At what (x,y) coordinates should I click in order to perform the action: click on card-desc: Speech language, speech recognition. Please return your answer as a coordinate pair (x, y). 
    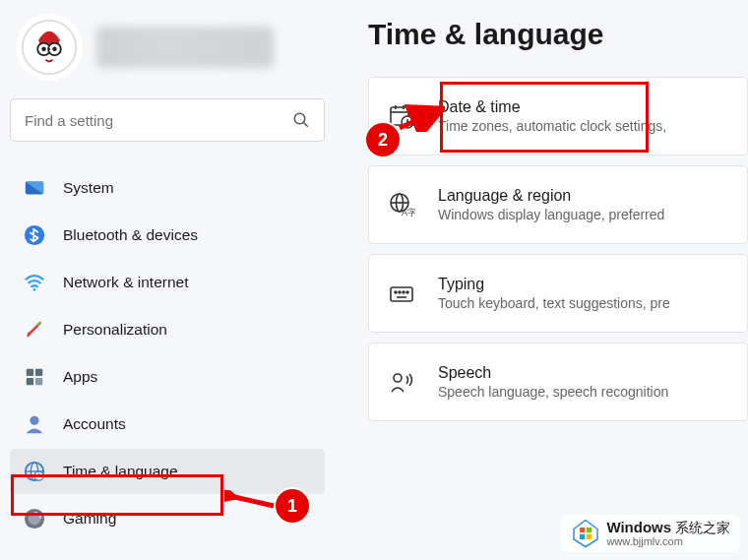
    Looking at the image, I should click on (553, 392).